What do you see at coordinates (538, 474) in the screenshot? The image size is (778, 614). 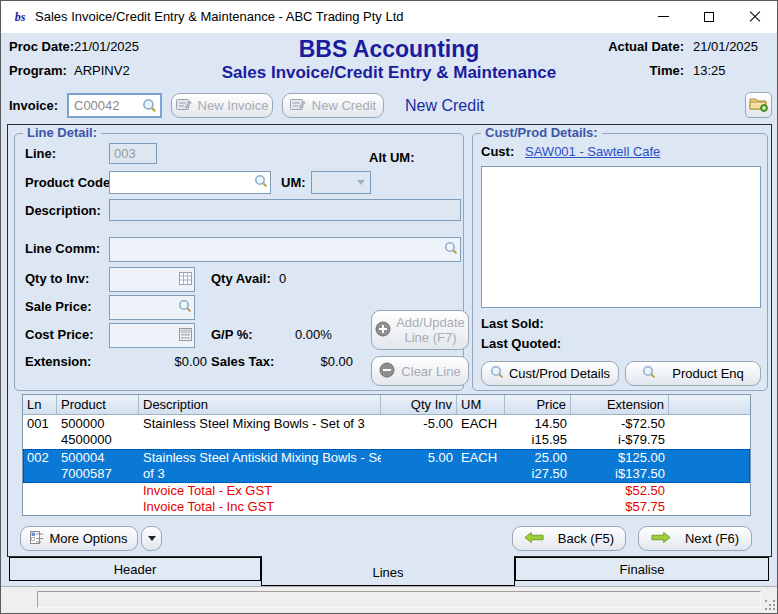 I see `cell-price-inc: i27.50` at bounding box center [538, 474].